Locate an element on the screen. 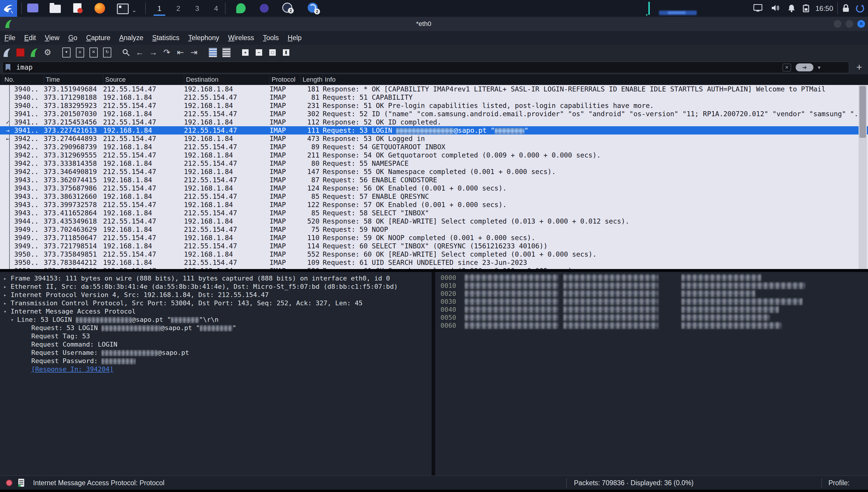  display-filter-input: imap ✕ ➔ ▾ is located at coordinates (426, 67).